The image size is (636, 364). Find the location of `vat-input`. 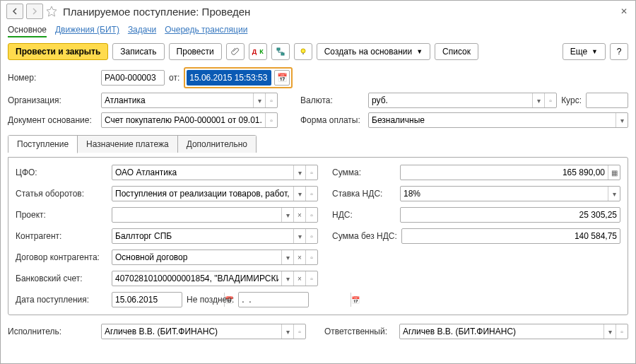

vat-input is located at coordinates (510, 215).